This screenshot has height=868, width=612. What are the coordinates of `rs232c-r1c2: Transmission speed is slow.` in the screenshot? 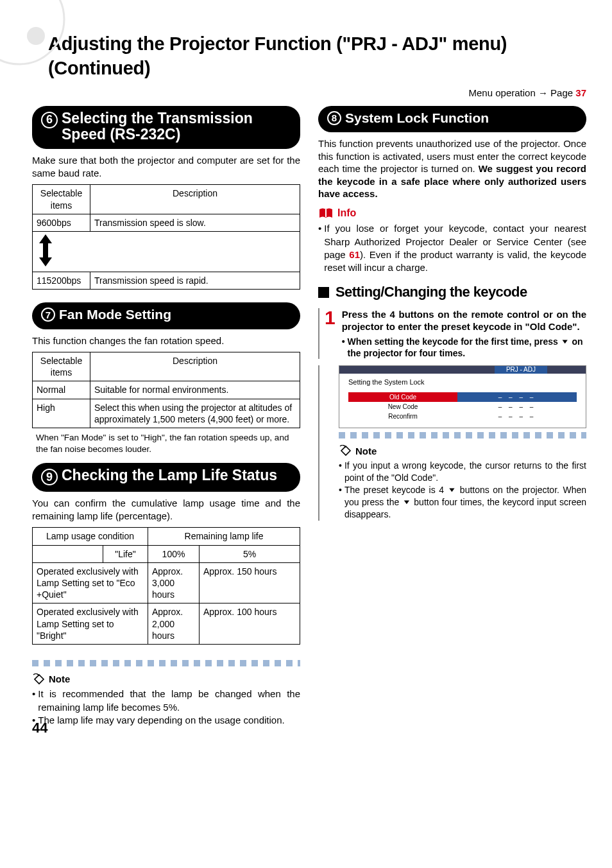 It's located at (195, 222).